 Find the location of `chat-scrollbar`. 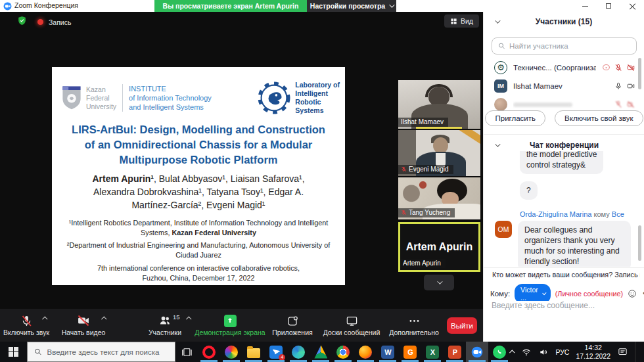

chat-scrollbar is located at coordinates (640, 243).